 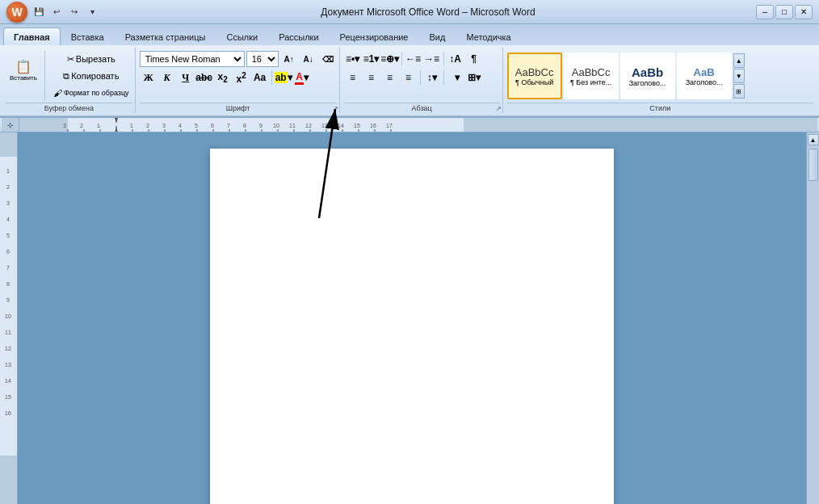 I want to click on style-normal-preview: AaBbCc, so click(x=535, y=73).